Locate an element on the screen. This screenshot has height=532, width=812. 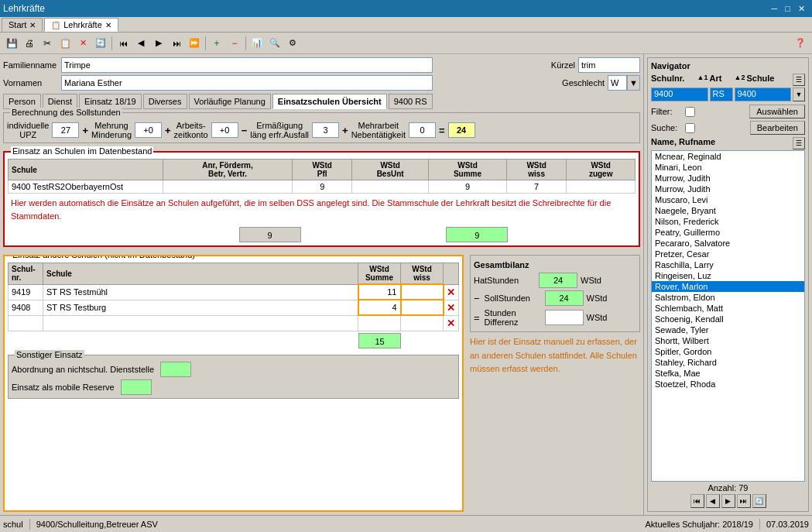
name-item-pecararo: Pecararo, Salvatore is located at coordinates (728, 243).